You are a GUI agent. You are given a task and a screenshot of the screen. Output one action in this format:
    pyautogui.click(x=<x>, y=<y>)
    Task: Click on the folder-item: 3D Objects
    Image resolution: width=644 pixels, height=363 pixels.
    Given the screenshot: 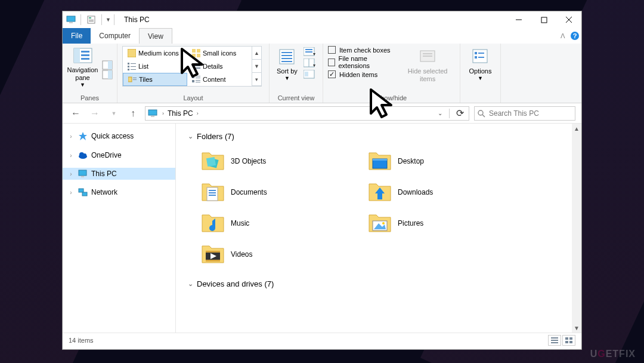 What is the action you would take?
    pyautogui.click(x=277, y=161)
    